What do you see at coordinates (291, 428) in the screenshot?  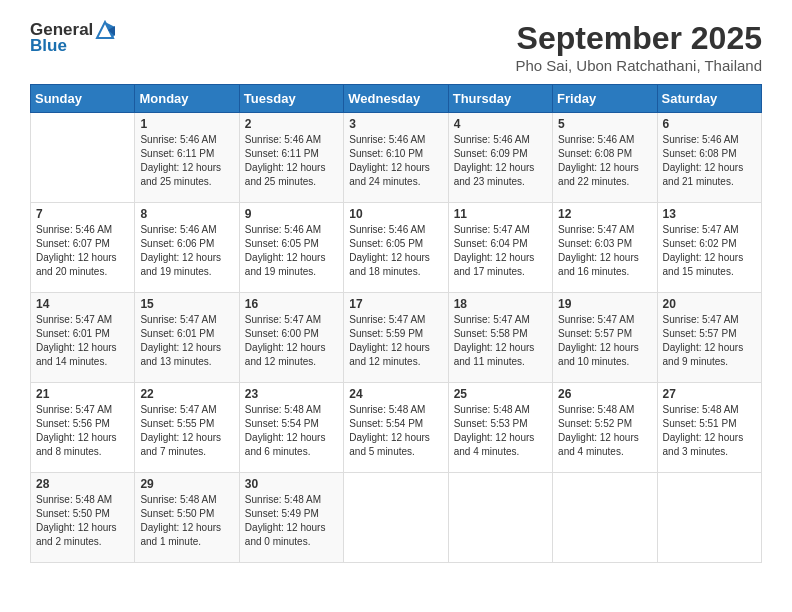 I see `cell-w4-d3: 23Sunrise: 5:48 AM Sunset: 5:54 PM Dayli…` at bounding box center [291, 428].